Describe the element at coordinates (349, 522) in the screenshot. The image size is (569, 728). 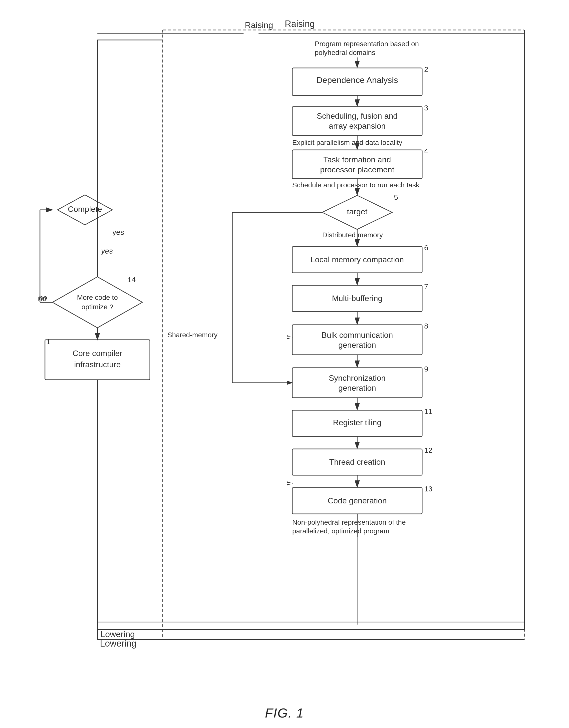
I see `svg-text:Non-polyhedral representation : Non-polyhedral representation of the` at that location.